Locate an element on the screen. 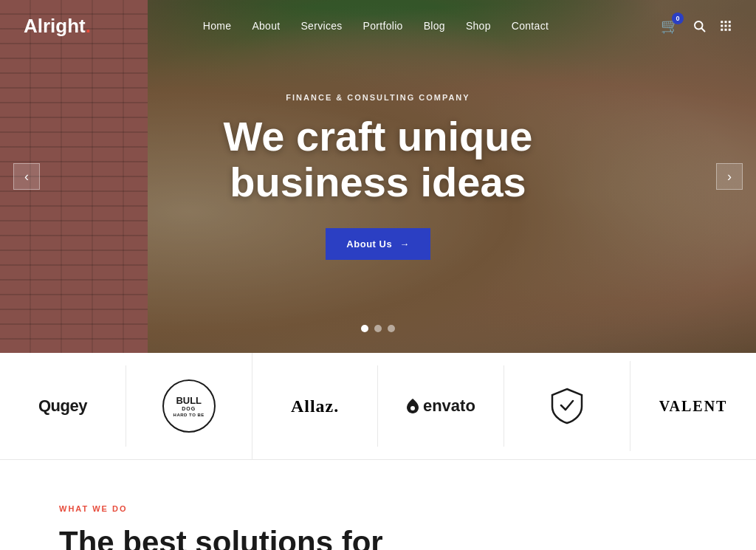  bulldog-circle: BULL DOG HARD TO BE is located at coordinates (189, 406).